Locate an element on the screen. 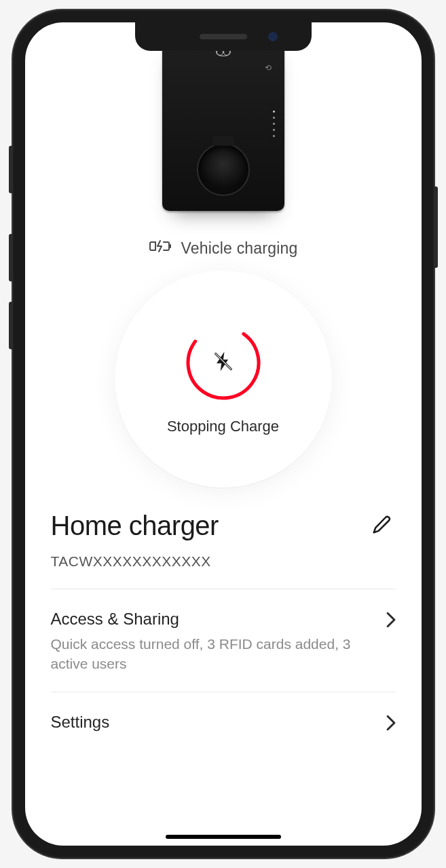  charger-device-image: ⟲ is located at coordinates (223, 124).